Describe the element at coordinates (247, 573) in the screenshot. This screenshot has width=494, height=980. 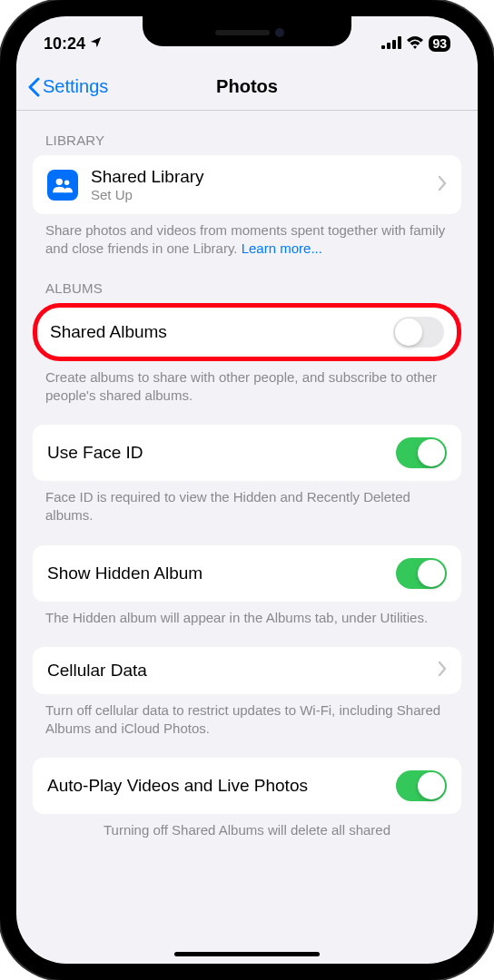
I see `show-hidden-album-row: Show Hidden Album` at that location.